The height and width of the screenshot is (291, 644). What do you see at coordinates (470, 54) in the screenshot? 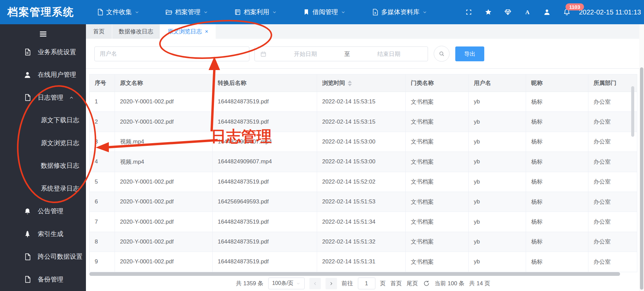
I see `export-button: 导出` at bounding box center [470, 54].